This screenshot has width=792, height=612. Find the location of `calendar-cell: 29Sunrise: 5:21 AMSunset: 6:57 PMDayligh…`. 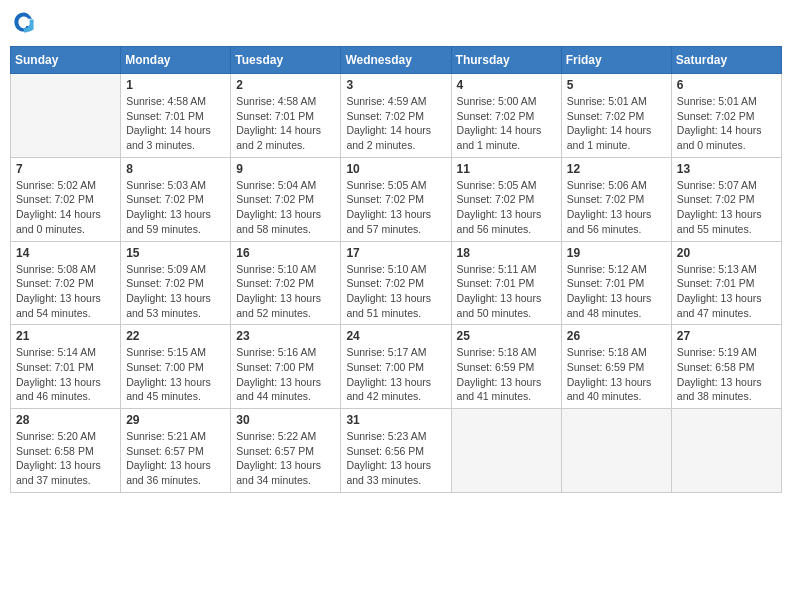

calendar-cell: 29Sunrise: 5:21 AMSunset: 6:57 PMDayligh… is located at coordinates (176, 451).